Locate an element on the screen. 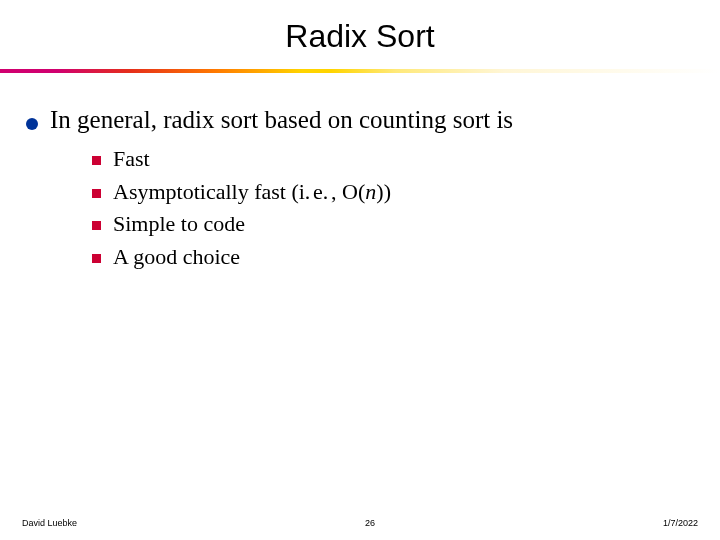 This screenshot has width=720, height=540. sub-bullet-text: A good choice is located at coordinates (176, 258).